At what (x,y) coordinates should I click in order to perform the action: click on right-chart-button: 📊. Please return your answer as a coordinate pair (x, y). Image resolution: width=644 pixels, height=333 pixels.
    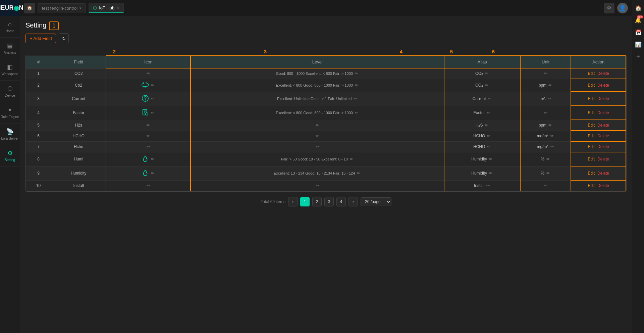
    Looking at the image, I should click on (638, 44).